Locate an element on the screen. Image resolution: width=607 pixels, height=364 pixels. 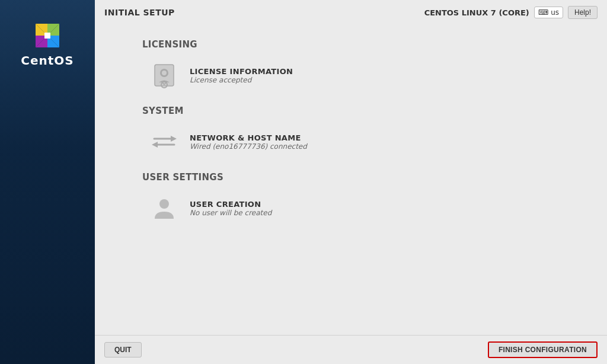
network-icon is located at coordinates (164, 142).